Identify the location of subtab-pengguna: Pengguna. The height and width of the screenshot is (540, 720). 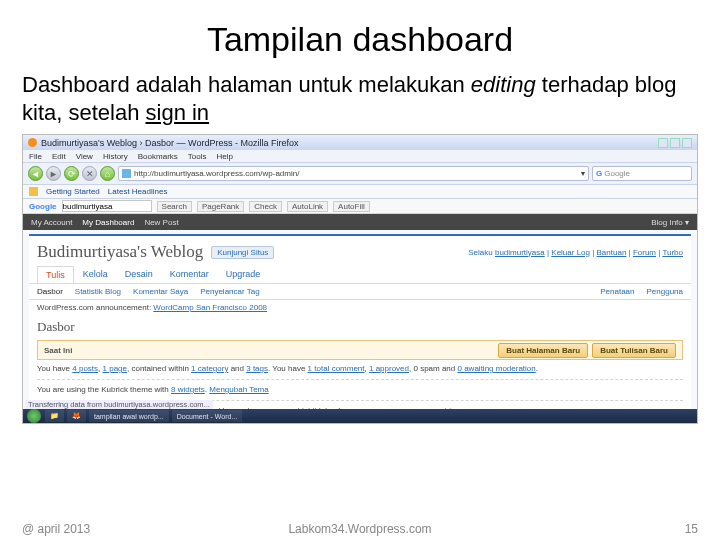
(665, 292).